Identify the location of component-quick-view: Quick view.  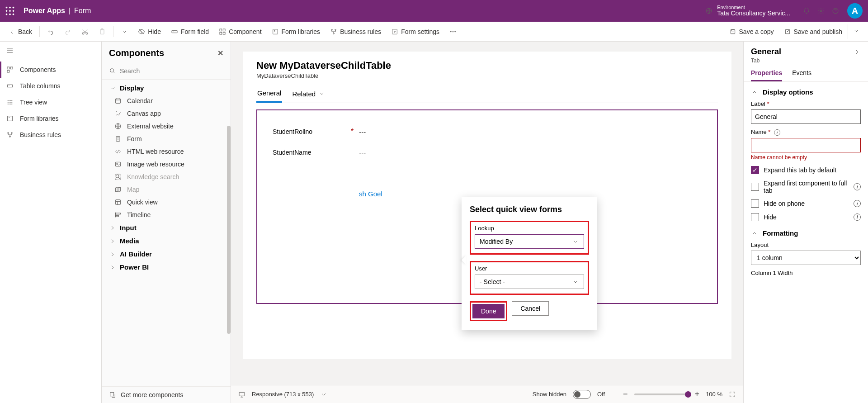
(166, 202).